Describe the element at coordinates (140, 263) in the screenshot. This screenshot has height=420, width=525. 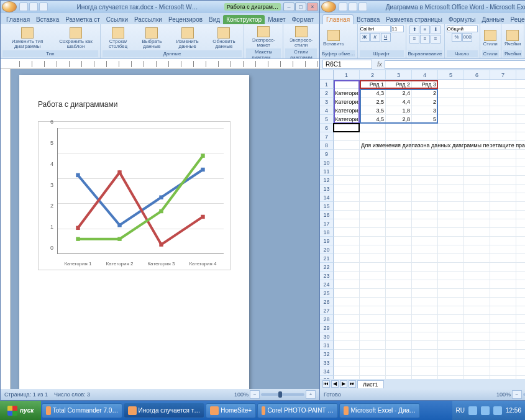
I see `chart-x-ticks: Категория 1 Категория 2 Категория 3 Кате…` at that location.